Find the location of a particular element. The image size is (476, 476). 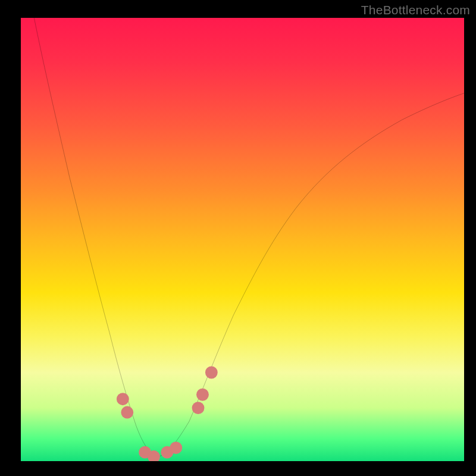

marker-right-mid is located at coordinates (202, 395).